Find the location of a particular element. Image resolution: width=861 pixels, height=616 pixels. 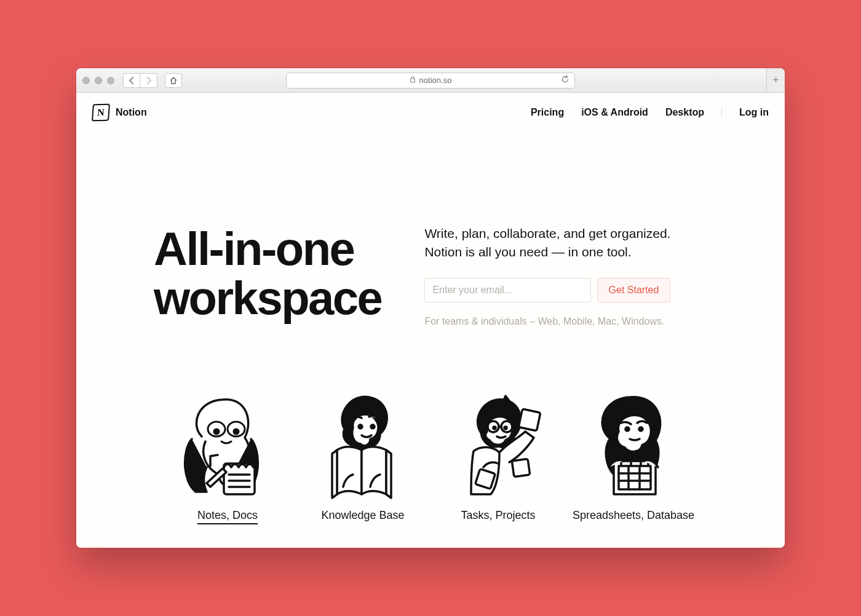

logo-letter: N is located at coordinates (101, 113).